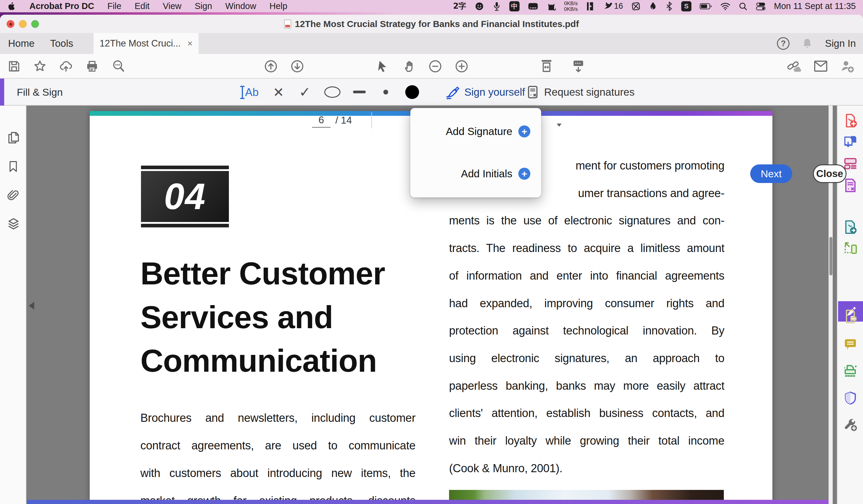 The image size is (863, 504). What do you see at coordinates (850, 142) in the screenshot?
I see `combine-files-icon` at bounding box center [850, 142].